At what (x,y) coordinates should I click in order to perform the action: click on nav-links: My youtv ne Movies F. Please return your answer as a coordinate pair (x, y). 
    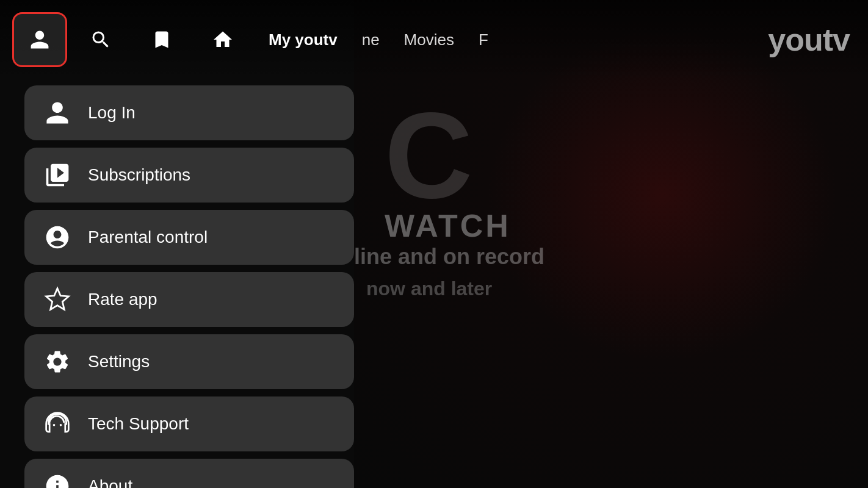
    Looking at the image, I should click on (378, 40).